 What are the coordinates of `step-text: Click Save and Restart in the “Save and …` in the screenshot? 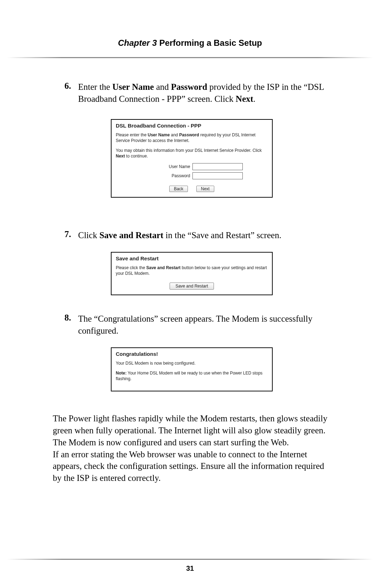 It's located at (204, 235).